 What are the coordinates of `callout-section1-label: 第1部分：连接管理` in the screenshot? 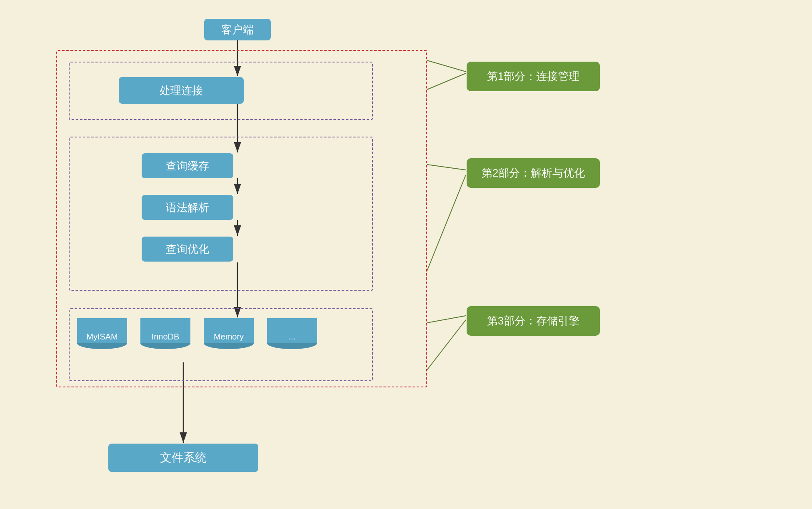 It's located at (533, 77).